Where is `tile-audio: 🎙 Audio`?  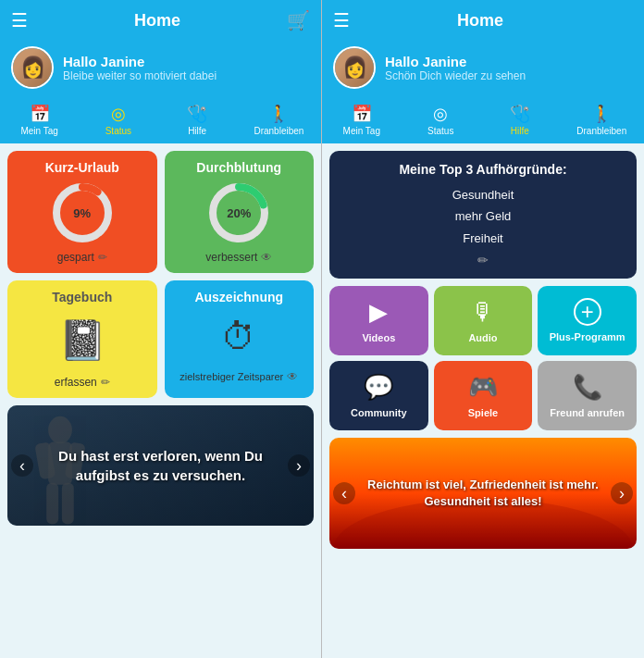
tile-audio: 🎙 Audio is located at coordinates (483, 320).